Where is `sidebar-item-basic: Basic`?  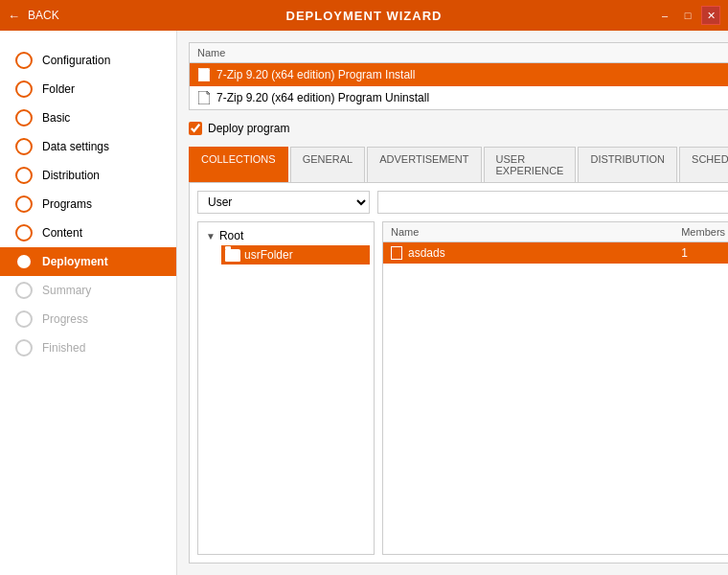 sidebar-item-basic: Basic is located at coordinates (88, 118).